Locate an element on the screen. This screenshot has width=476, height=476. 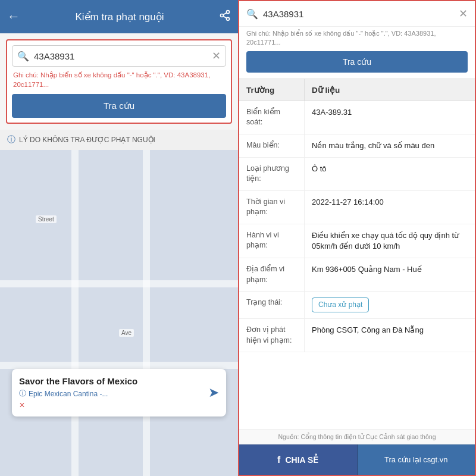
row-field-0: Biển kiểm soát: is located at coordinates (272, 118).